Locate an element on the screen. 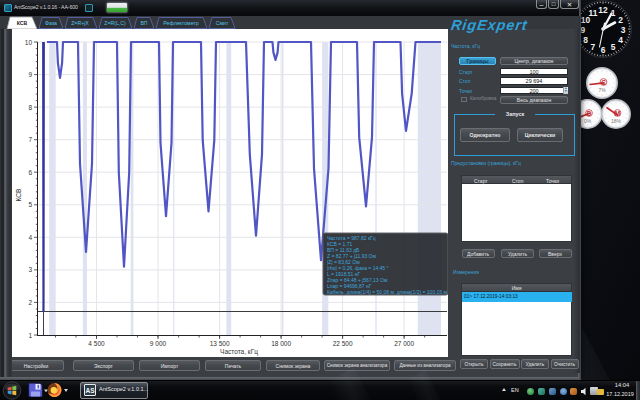  svg-text: ВП is located at coordinates (144, 23).